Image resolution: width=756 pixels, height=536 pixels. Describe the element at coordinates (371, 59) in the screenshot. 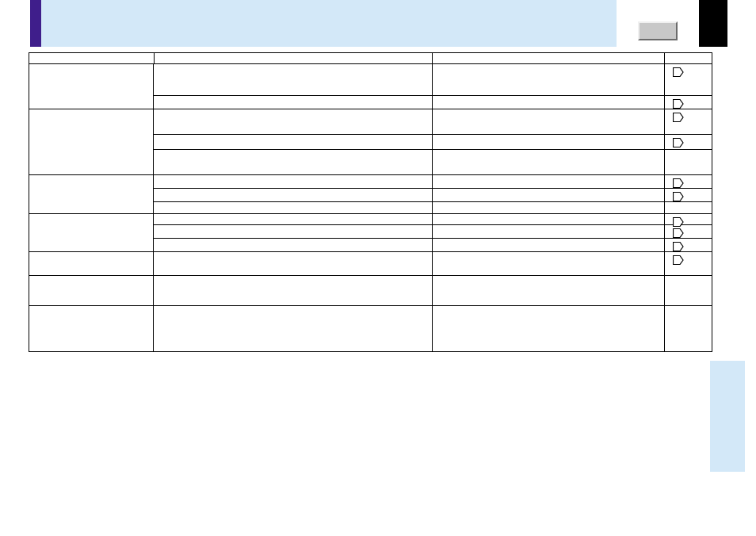

I see `table-header-row` at that location.